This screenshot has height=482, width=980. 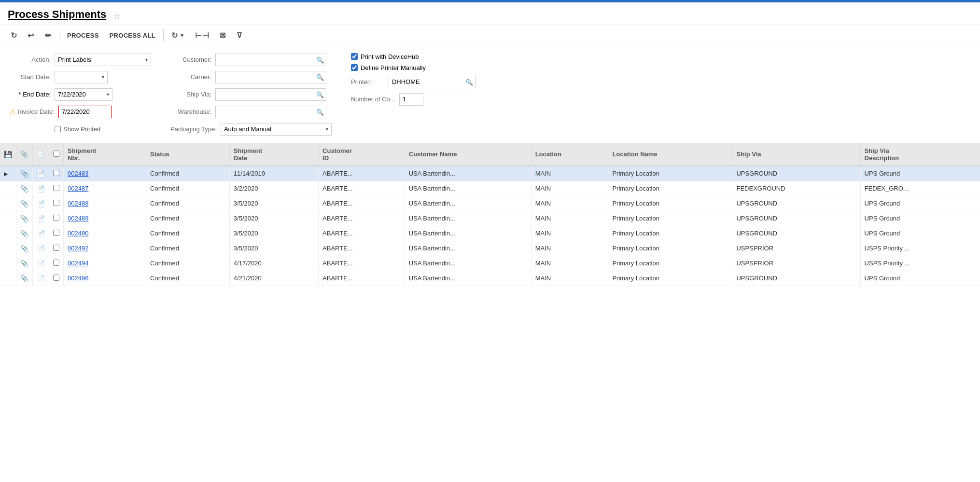 I want to click on customer-id-cell: ABARTE..., so click(x=362, y=248).